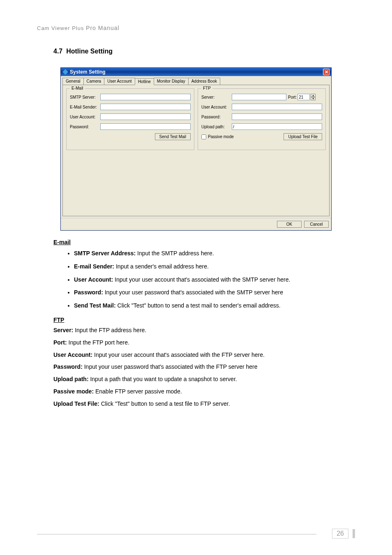 The height and width of the screenshot is (555, 392). Describe the element at coordinates (313, 97) in the screenshot. I see `port-spinner: ▲▼` at that location.